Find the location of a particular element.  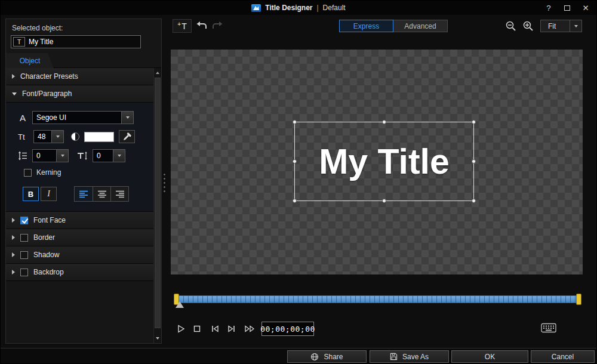

chevron-right-icon is located at coordinates (13, 220).